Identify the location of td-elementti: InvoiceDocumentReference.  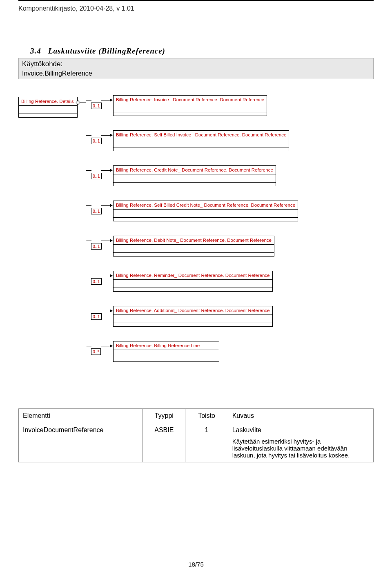
(81, 443).